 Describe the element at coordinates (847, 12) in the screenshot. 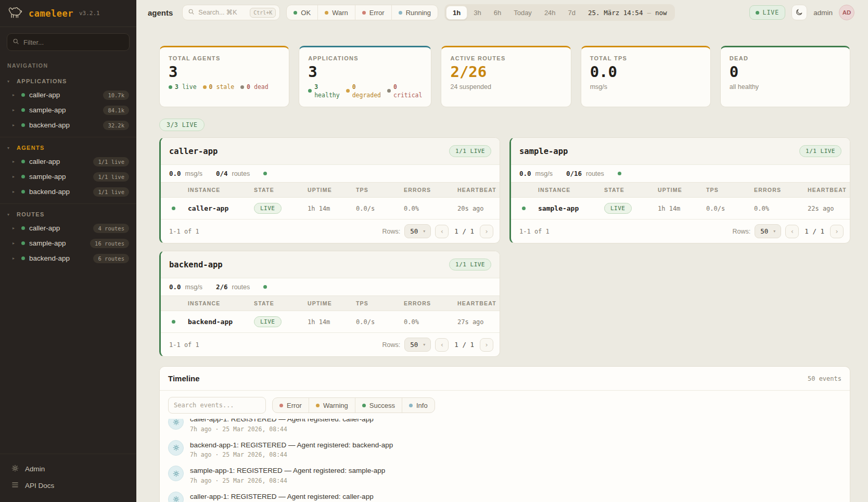

I see `avatar: AD` at that location.